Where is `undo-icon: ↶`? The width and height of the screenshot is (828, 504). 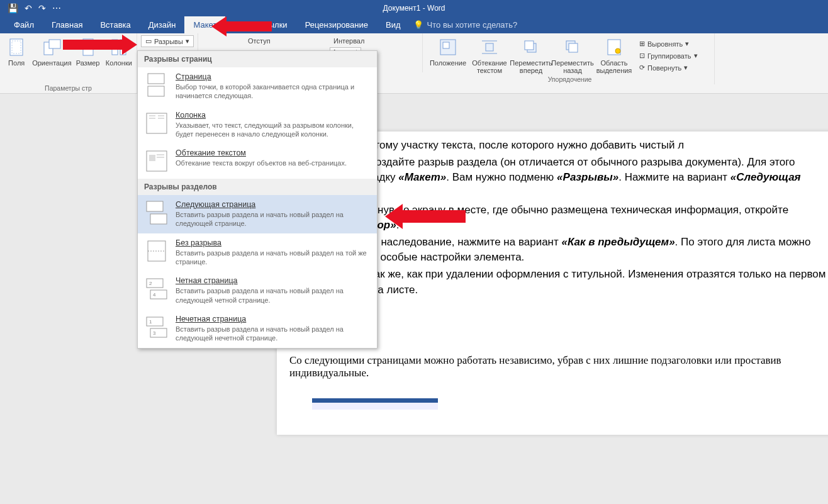
undo-icon: ↶ is located at coordinates (28, 8).